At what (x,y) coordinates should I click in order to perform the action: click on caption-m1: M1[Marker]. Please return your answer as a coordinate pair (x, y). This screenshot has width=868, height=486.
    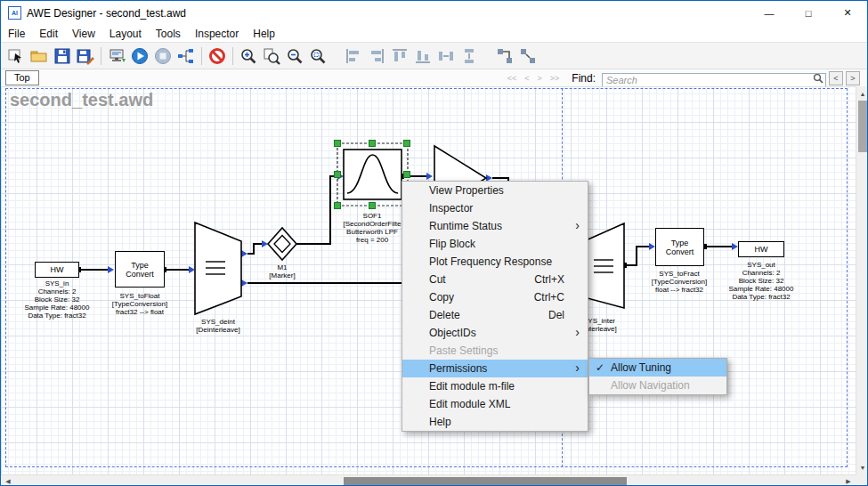
    Looking at the image, I should click on (282, 271).